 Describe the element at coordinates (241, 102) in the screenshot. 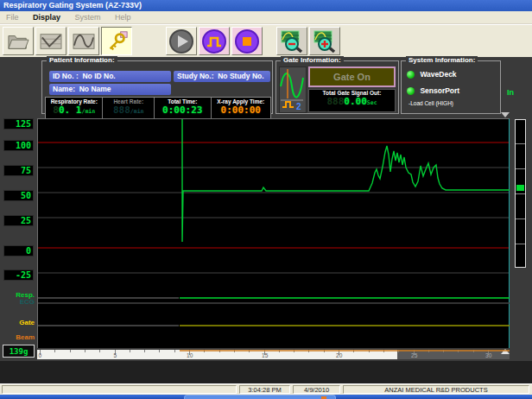

I see `xray-apply-time-label: X-ray Apply Time:` at that location.